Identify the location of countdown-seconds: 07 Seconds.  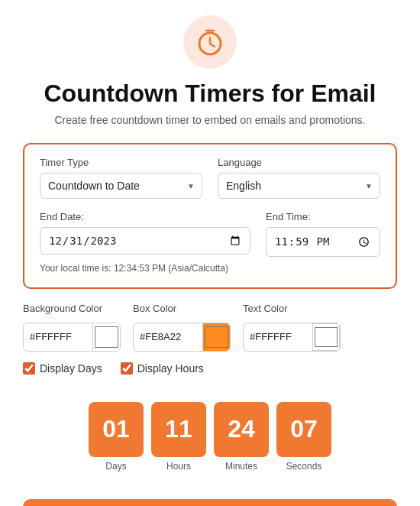
(304, 437).